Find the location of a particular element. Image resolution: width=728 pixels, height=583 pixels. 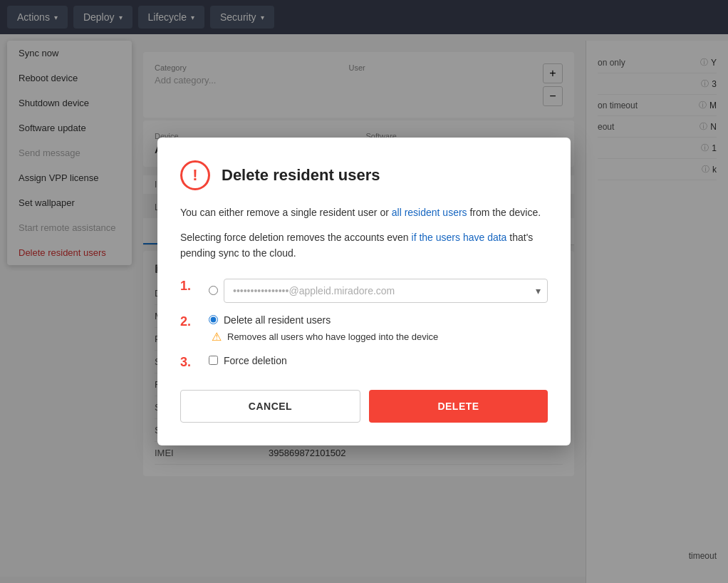

step-2-content: Delete all resident users ⚠ Removes all … is located at coordinates (378, 329).